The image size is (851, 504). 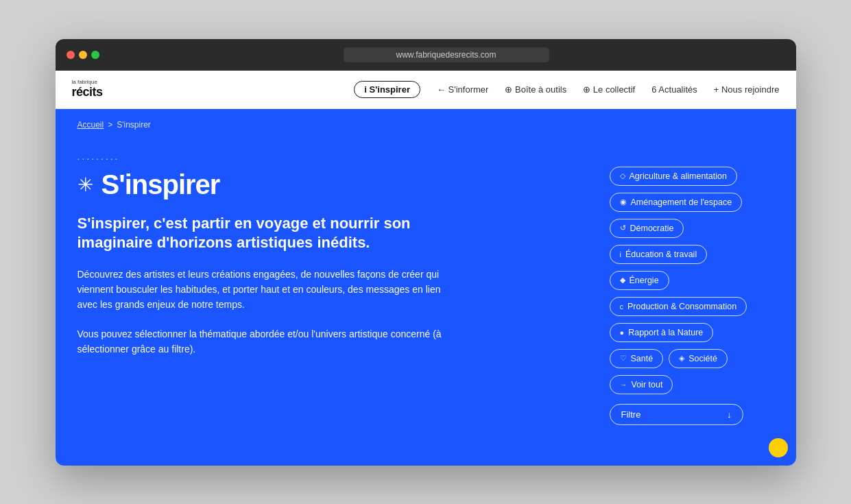 I want to click on tag-agriculture: ◇ Agriculture & alimentation, so click(x=673, y=176).